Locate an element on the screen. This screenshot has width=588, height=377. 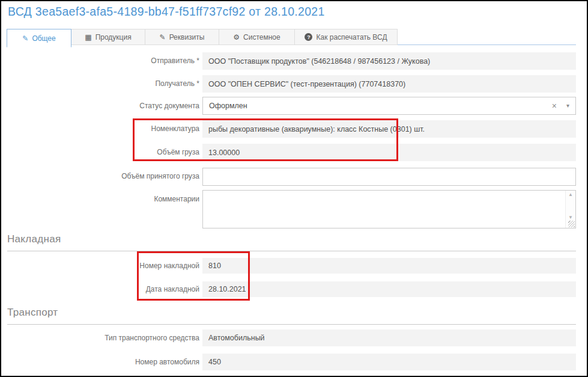
vehicle-number-label: Номер автомобиля is located at coordinates (103, 362).